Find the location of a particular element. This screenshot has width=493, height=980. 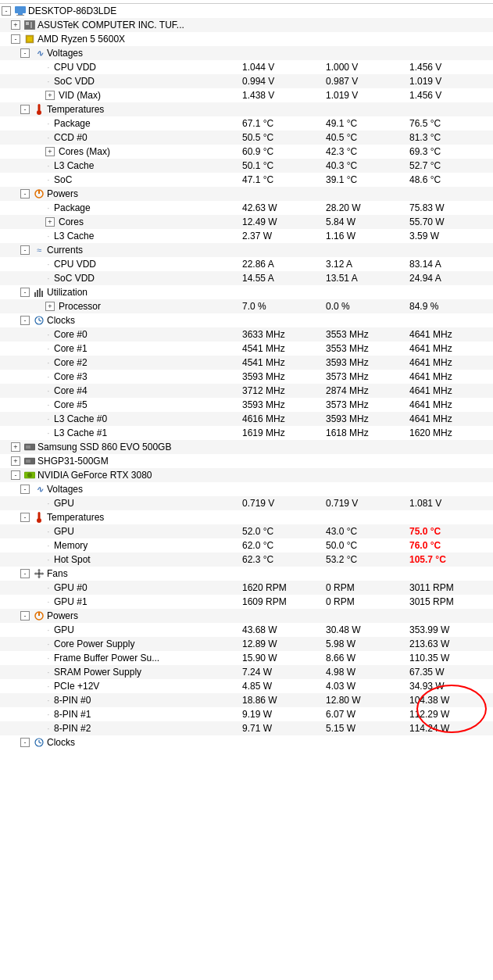

sensor-label: NVIDIA GeForce RTX 3080 is located at coordinates (95, 475).